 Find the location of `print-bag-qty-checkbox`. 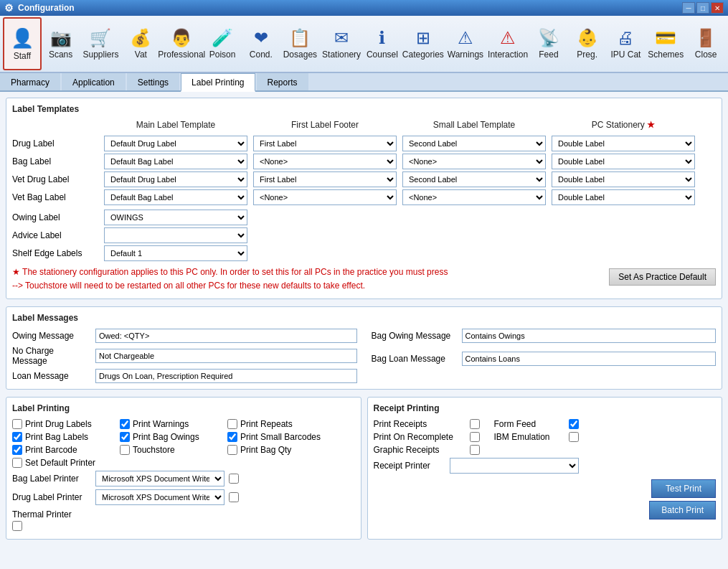

print-bag-qty-checkbox is located at coordinates (232, 450).